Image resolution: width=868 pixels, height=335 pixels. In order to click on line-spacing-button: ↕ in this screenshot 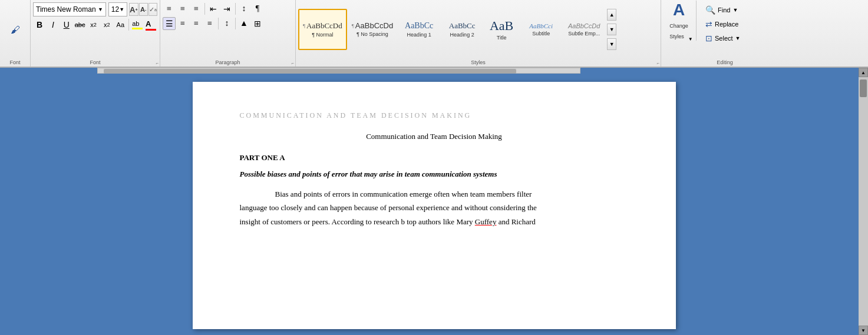, I will do `click(227, 24)`.